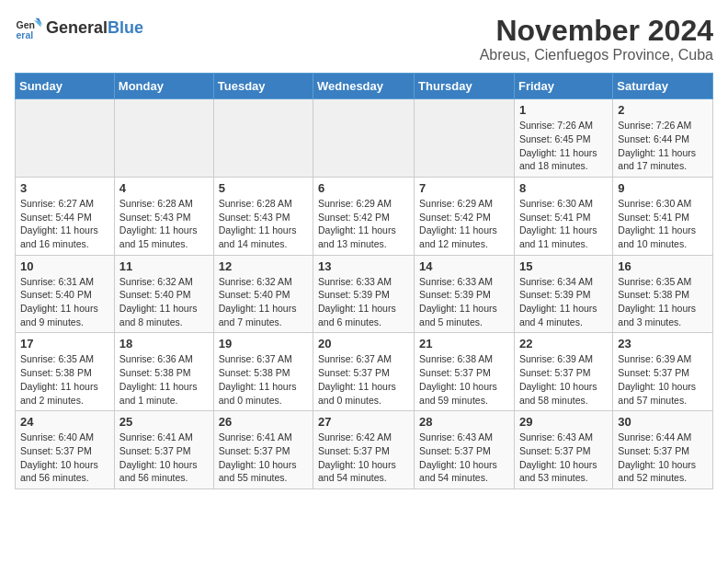  Describe the element at coordinates (563, 451) in the screenshot. I see `calendar-cell: 29Sunrise: 6:43 AMSunset: 5:37 PMDayligh…` at that location.